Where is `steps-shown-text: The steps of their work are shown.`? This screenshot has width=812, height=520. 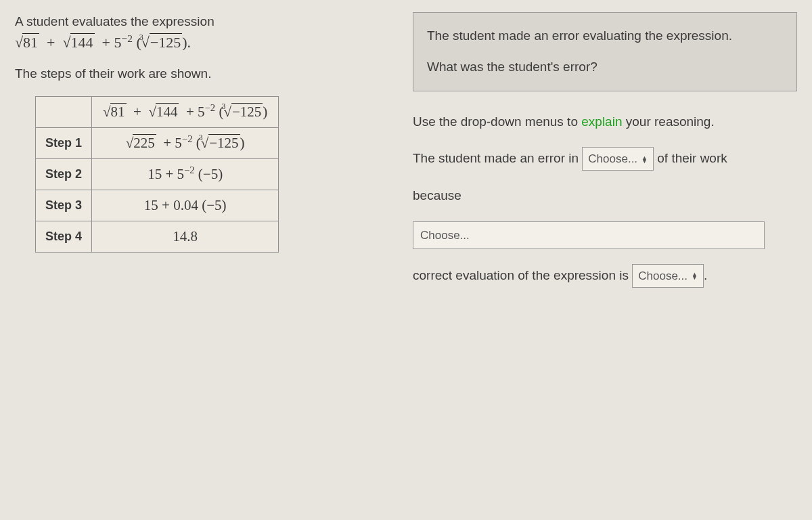 steps-shown-text: The steps of their work are shown. is located at coordinates (203, 74).